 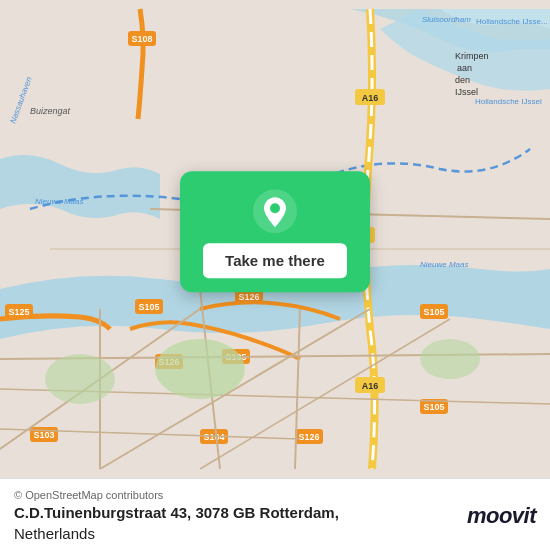 What do you see at coordinates (502, 516) in the screenshot?
I see `moovit-logo: moovit` at bounding box center [502, 516].